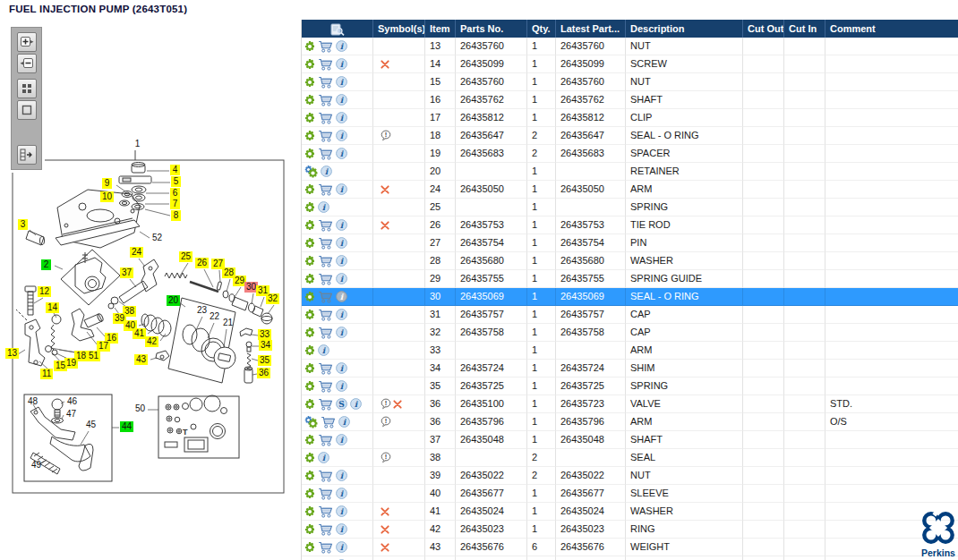  I want to click on table-row-item-42: i4226435023126435023RING, so click(630, 530).